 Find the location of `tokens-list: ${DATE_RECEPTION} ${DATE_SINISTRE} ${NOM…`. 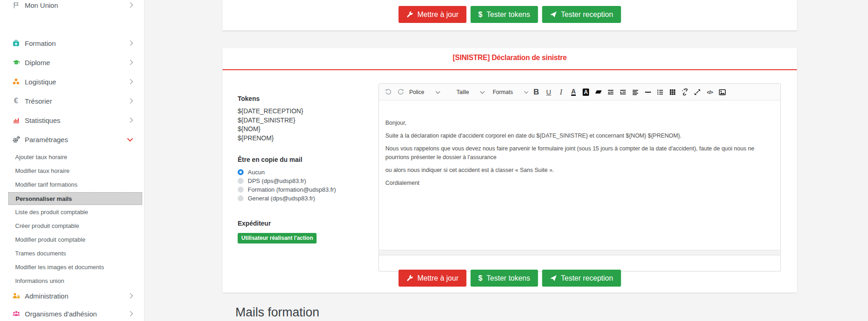

tokens-list: ${DATE_RECEPTION} ${DATE_SINISTRE} ${NOM… is located at coordinates (302, 125).